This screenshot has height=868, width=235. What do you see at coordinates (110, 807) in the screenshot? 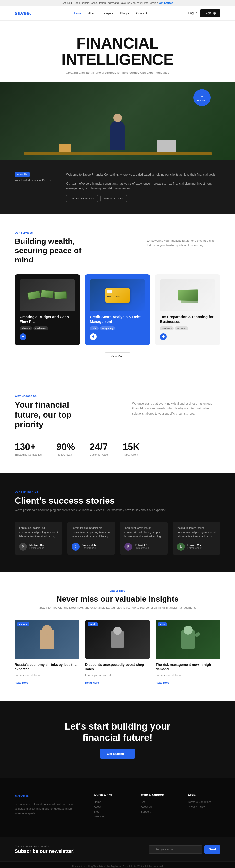
I see `footer-link-about: About` at bounding box center [110, 807].